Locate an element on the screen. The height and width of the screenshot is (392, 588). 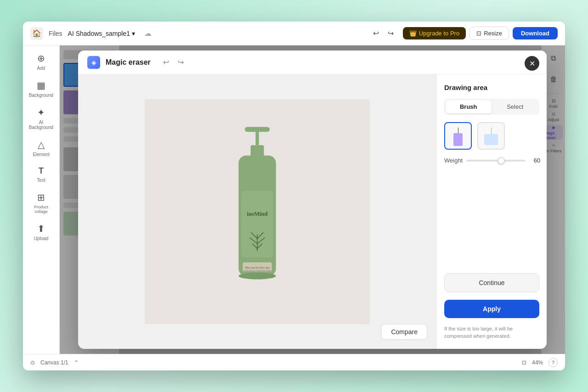
size-note: If the size is too large, it will be com… is located at coordinates (492, 332).